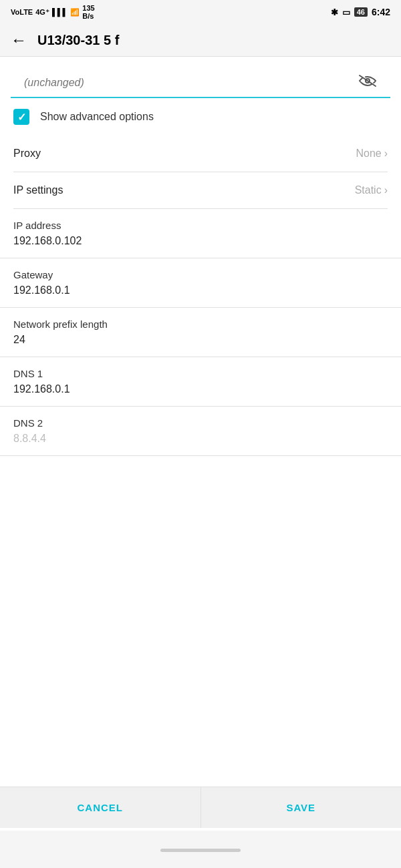  I want to click on proxy-section: Proxy None ›, so click(200, 154).